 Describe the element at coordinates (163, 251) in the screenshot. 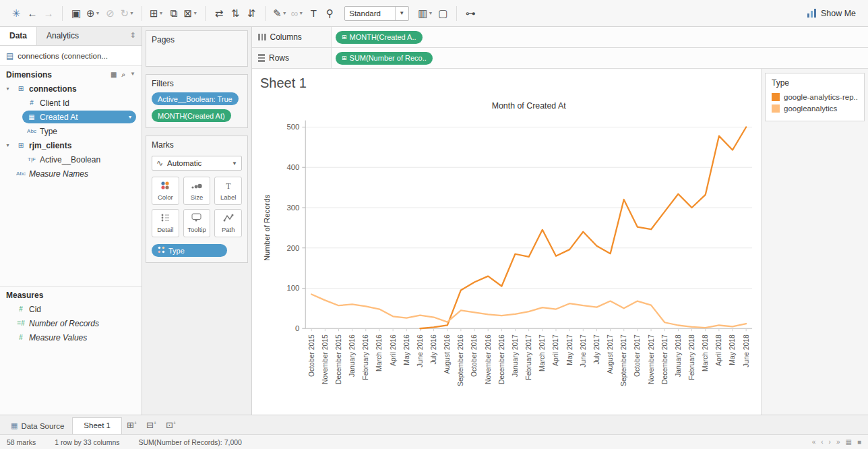

I see `color-dots-icon` at that location.